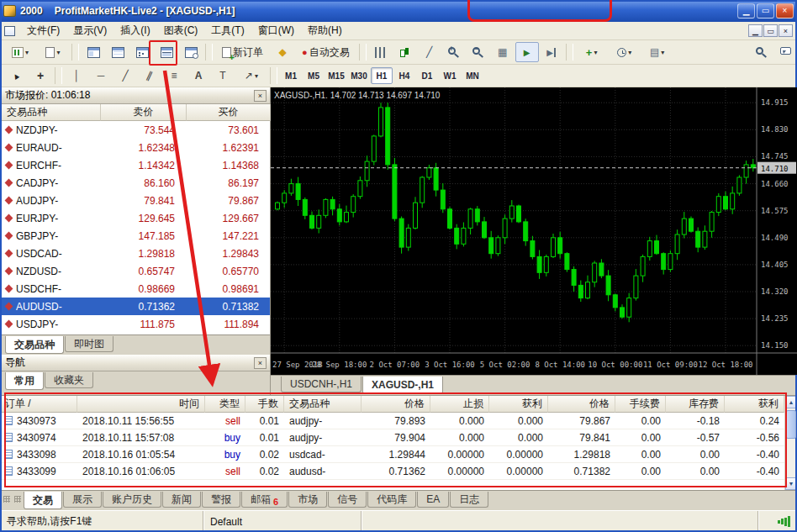 The height and width of the screenshot is (532, 797). I want to click on timeframe-w1: W1, so click(450, 76).